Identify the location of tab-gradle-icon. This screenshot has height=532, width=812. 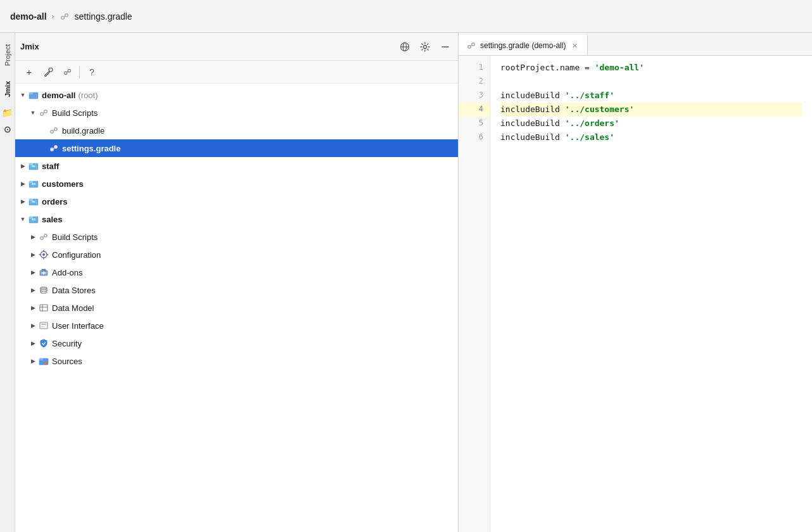
(471, 46).